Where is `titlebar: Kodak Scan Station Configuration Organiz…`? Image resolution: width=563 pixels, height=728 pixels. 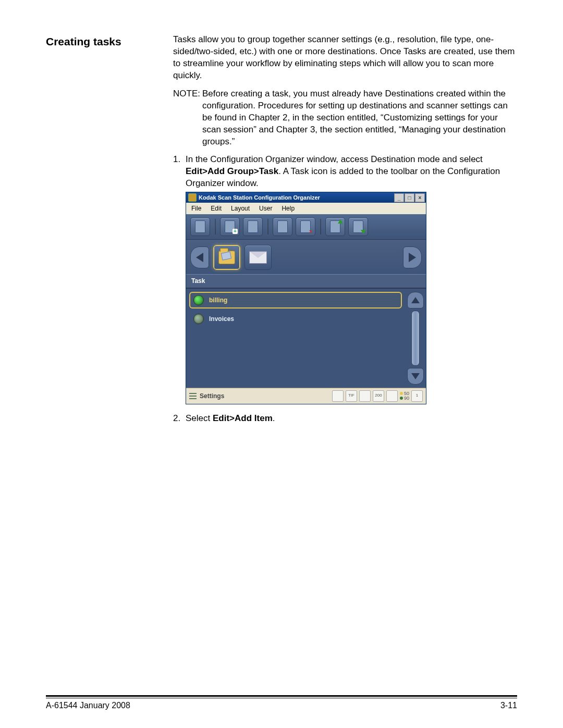 titlebar: Kodak Scan Station Configuration Organiz… is located at coordinates (306, 198).